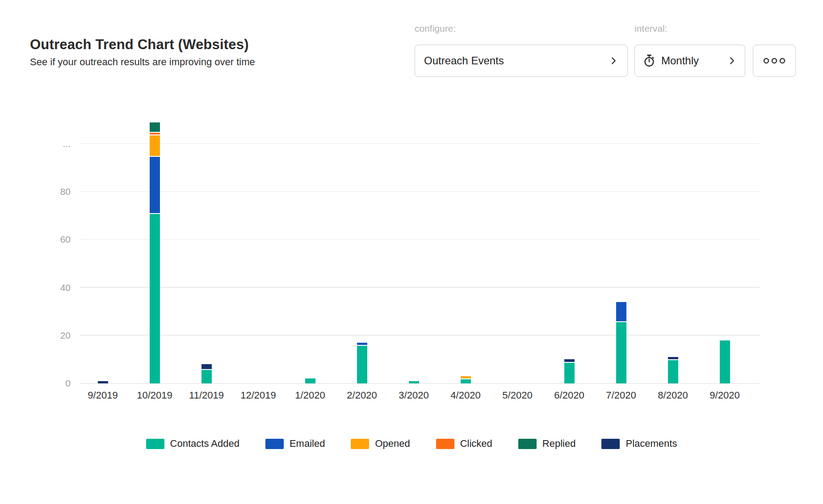 This screenshot has width=823, height=504. Describe the element at coordinates (51, 288) in the screenshot. I see `y-tick-label: 40` at that location.